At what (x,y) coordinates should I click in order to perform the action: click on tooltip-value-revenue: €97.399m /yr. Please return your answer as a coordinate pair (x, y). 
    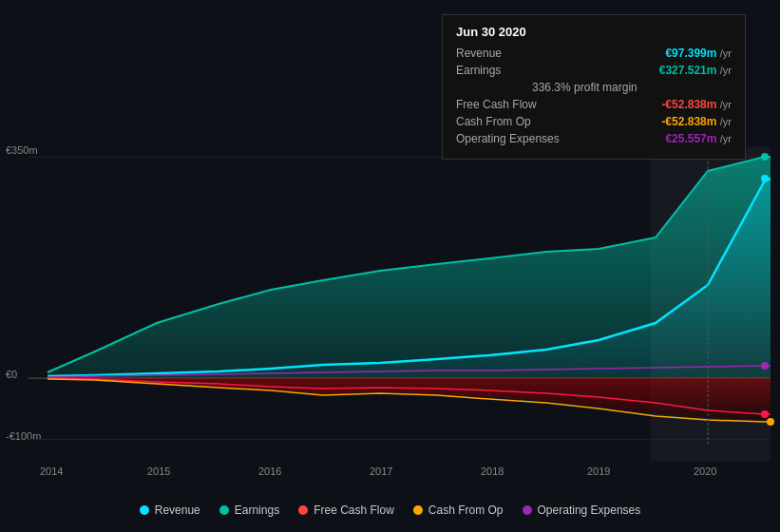
    Looking at the image, I should click on (698, 53).